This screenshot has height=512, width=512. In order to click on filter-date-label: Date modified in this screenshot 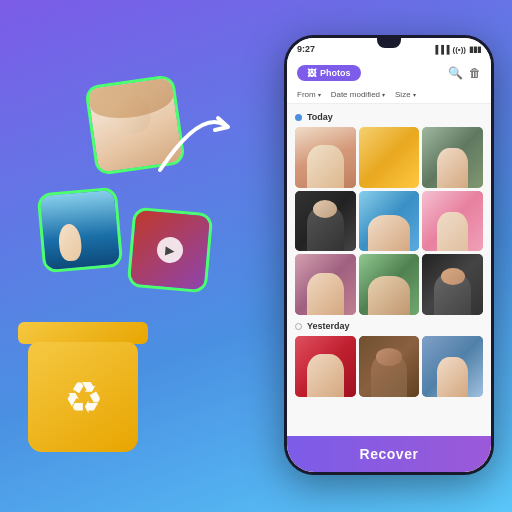, I will do `click(356, 94)`.